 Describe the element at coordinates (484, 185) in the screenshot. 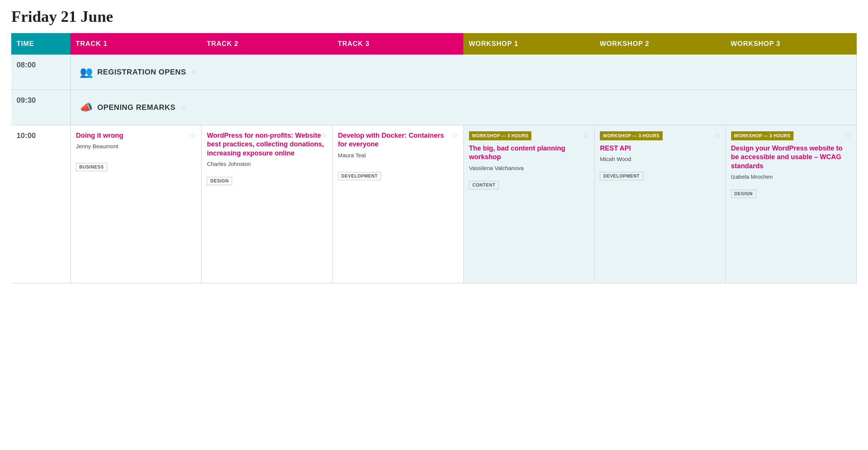

I see `ws1-tag: CONTENT` at that location.